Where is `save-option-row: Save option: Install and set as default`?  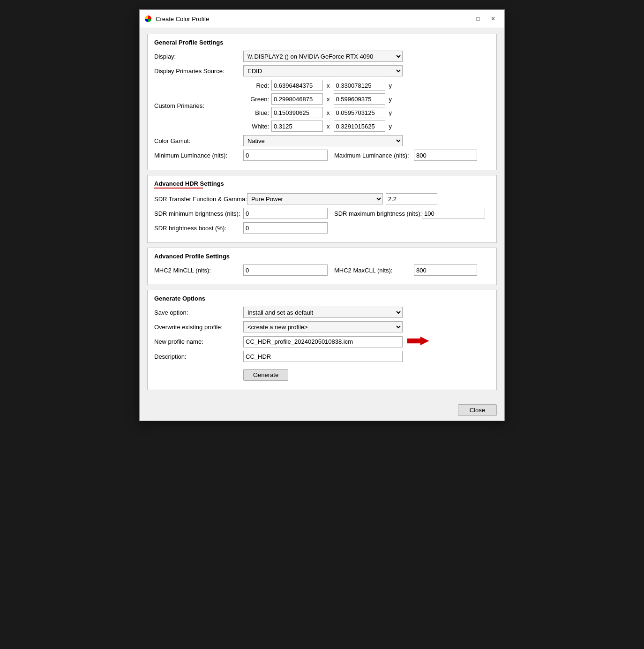
save-option-row: Save option: Install and set as default is located at coordinates (322, 312).